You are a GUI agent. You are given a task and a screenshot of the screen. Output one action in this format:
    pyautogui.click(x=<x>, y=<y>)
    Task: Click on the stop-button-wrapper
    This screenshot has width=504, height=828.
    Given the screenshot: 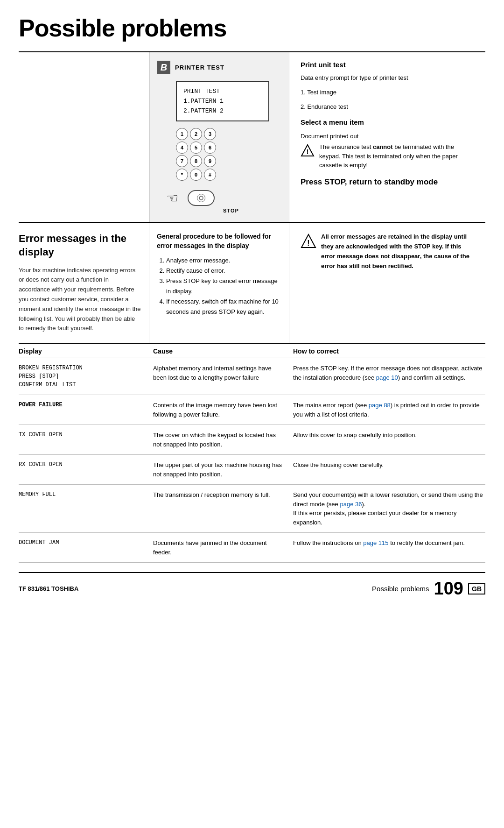 What is the action you would take?
    pyautogui.click(x=201, y=198)
    